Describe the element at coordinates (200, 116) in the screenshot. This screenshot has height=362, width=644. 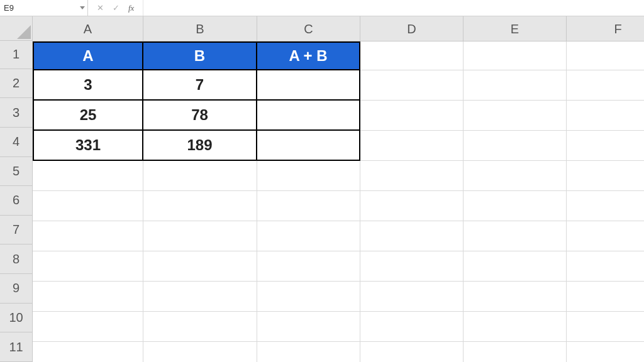
I see `cell-B3: 78` at that location.